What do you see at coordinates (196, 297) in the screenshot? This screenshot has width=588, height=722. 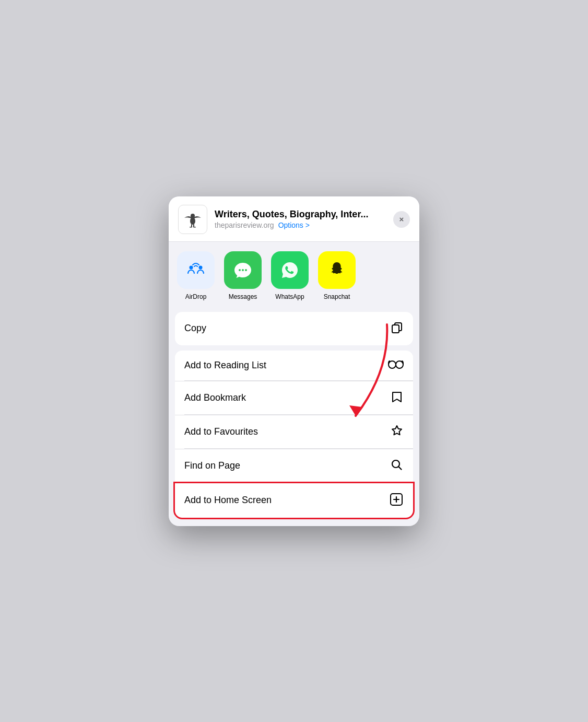 I see `airdrop-label: AirDrop` at bounding box center [196, 297].